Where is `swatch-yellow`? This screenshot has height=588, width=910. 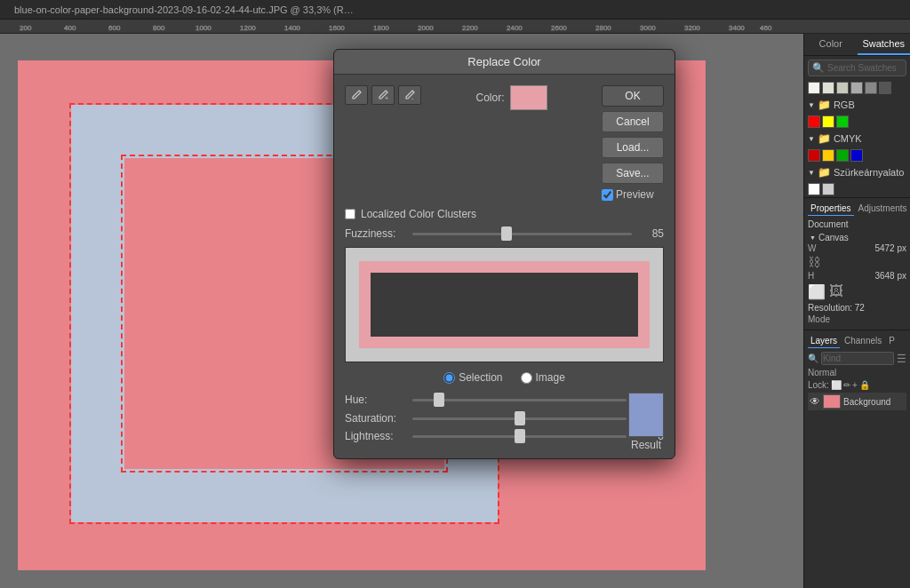 swatch-yellow is located at coordinates (828, 122).